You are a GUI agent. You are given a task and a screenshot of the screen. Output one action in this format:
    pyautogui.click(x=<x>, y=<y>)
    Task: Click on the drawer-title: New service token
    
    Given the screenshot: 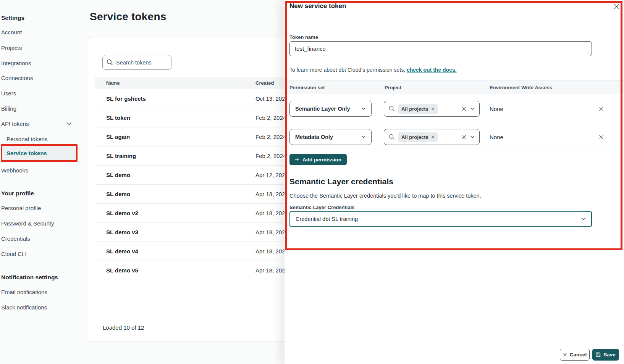 What is the action you would take?
    pyautogui.click(x=318, y=6)
    